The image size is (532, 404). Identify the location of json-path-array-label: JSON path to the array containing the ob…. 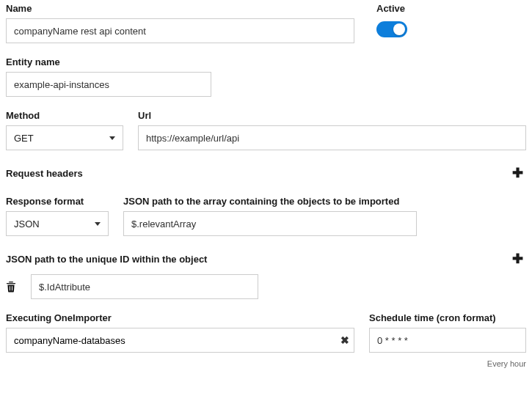
(270, 201).